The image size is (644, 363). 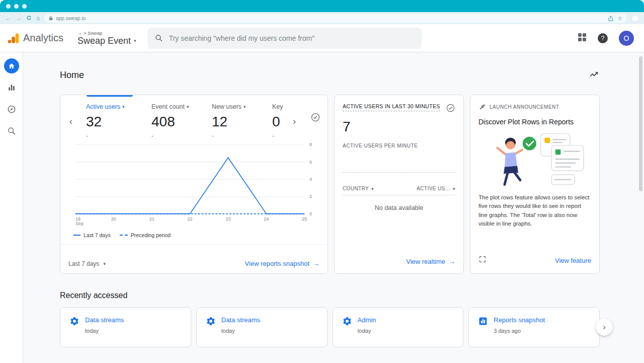 I want to click on property-name: Sweap Event, so click(x=104, y=41).